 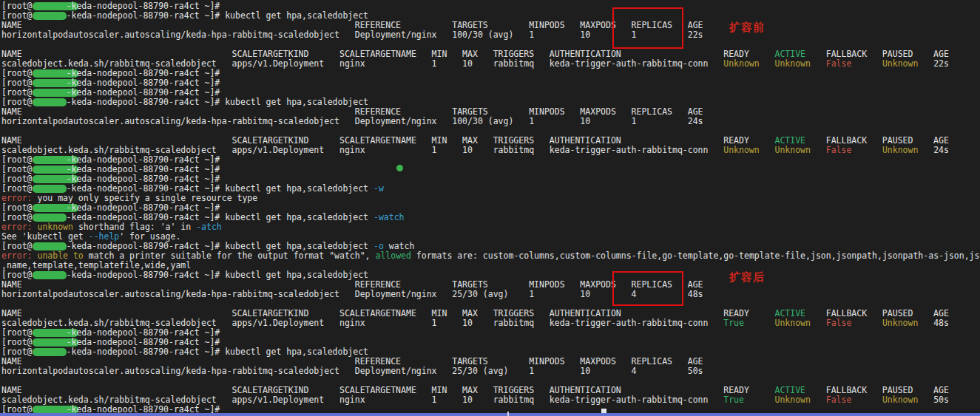 I want to click on terminal-text: -w, so click(x=379, y=188).